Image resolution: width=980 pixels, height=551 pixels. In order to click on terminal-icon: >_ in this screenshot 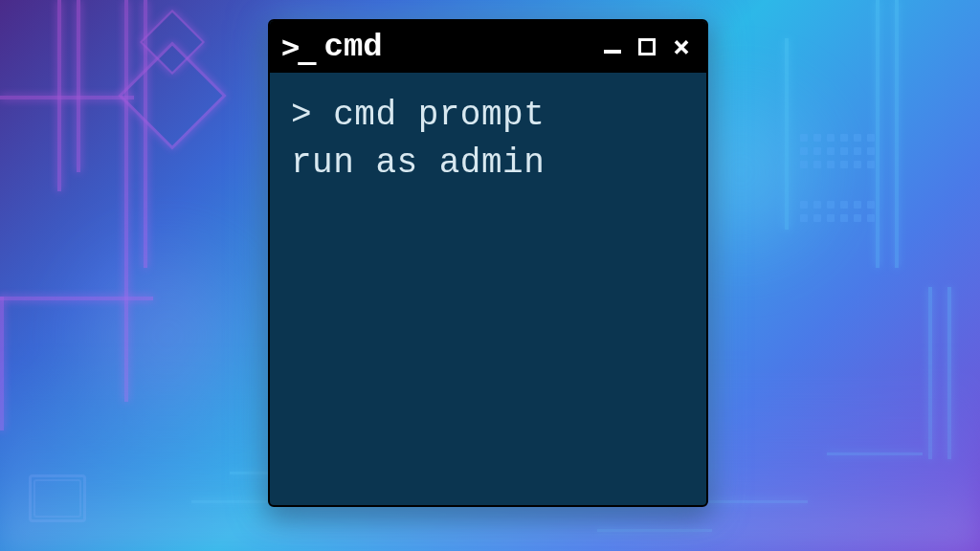, I will do `click(299, 47)`.